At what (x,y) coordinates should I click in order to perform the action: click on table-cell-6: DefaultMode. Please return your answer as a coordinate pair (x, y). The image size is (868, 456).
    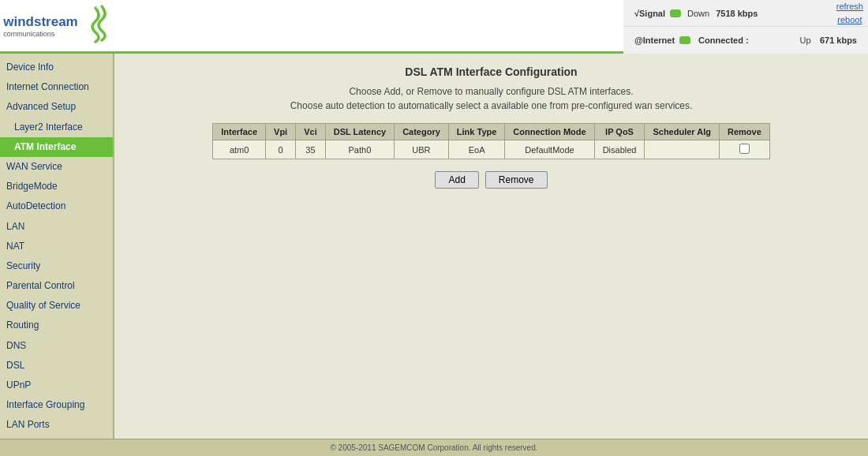
    Looking at the image, I should click on (549, 150).